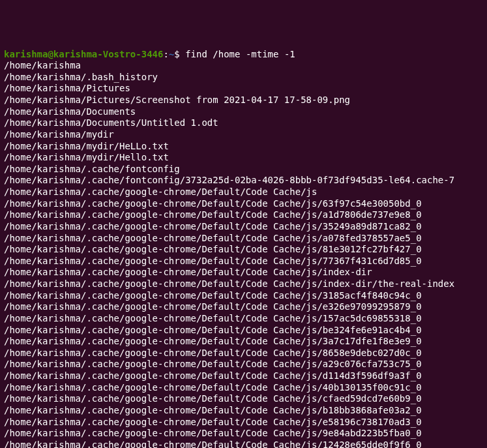 This screenshot has height=448, width=487. I want to click on command-text: find /home -mtime -1, so click(240, 54).